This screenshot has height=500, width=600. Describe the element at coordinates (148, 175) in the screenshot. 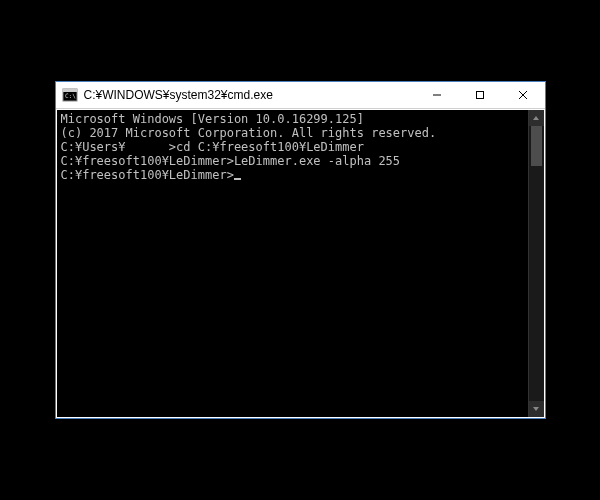

I see `terminal-prompt: C:¥freesoft100¥LeDimmer>` at that location.